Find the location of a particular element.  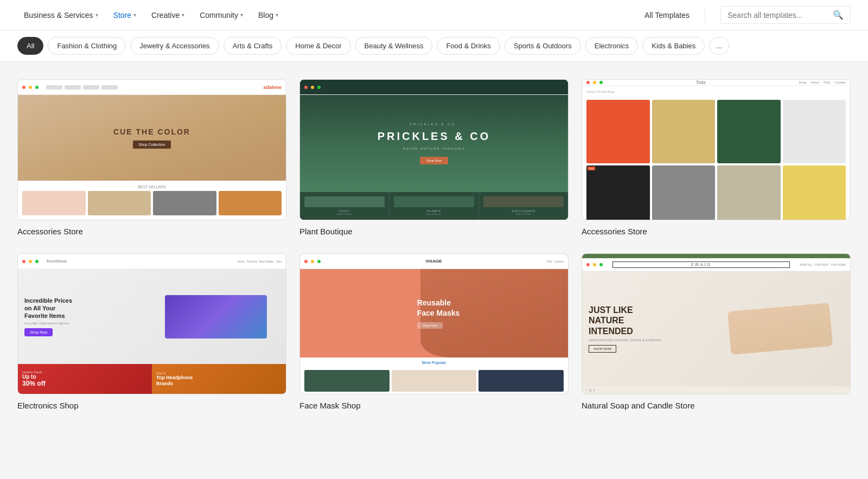

category-btn-all: All is located at coordinates (30, 46).